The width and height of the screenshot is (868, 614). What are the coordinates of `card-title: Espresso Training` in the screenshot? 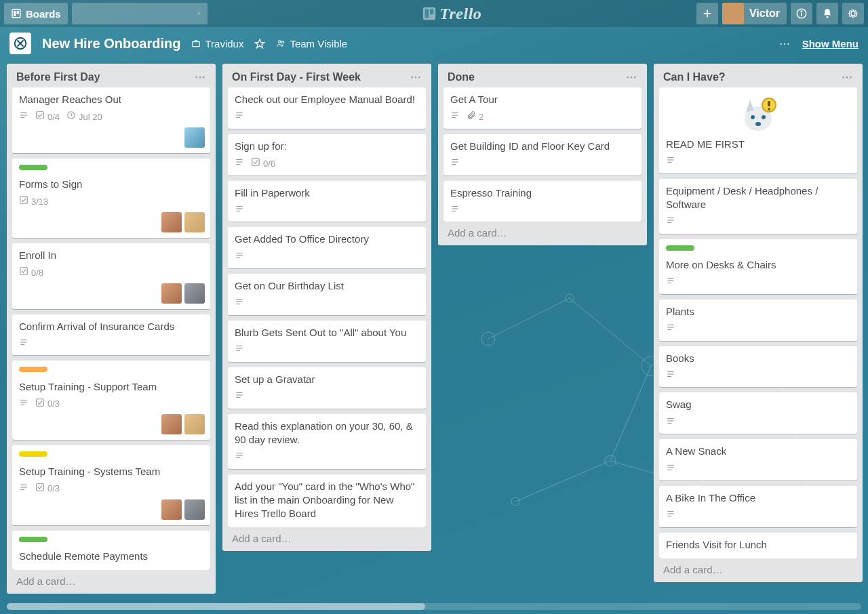 It's located at (542, 193).